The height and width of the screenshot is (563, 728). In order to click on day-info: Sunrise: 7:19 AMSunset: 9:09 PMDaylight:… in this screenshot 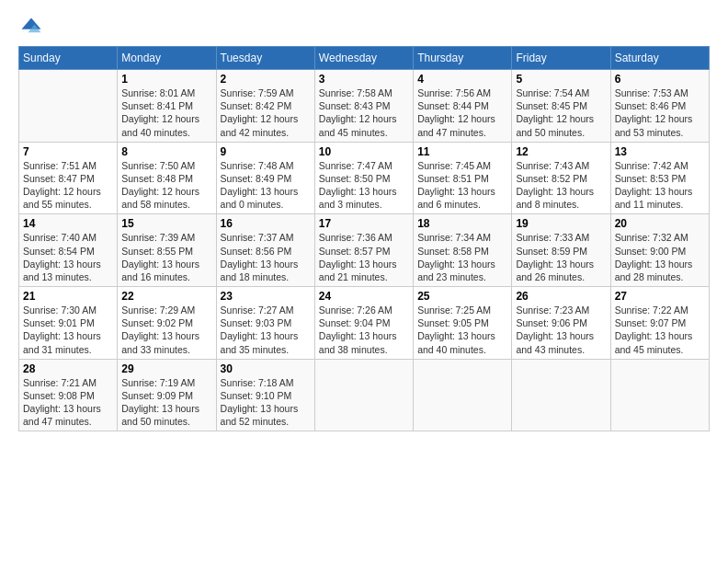, I will do `click(166, 403)`.